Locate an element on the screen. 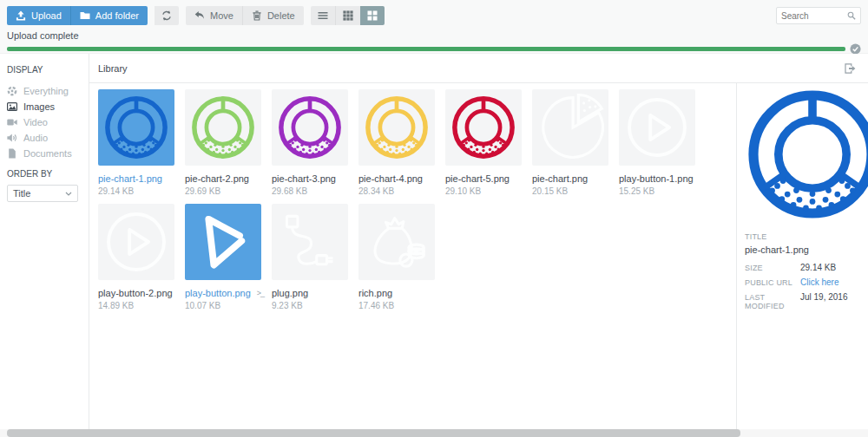 The width and height of the screenshot is (868, 437). document-icon is located at coordinates (12, 153).